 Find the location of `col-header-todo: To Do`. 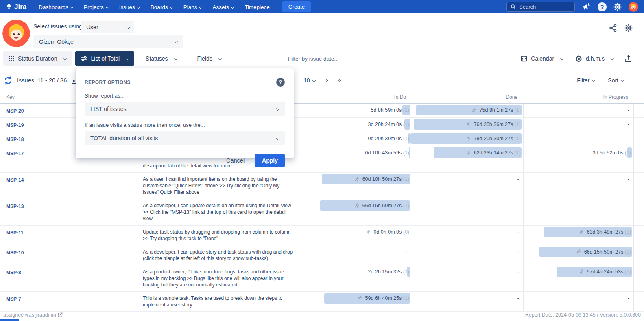

col-header-todo: To Do is located at coordinates (356, 98).